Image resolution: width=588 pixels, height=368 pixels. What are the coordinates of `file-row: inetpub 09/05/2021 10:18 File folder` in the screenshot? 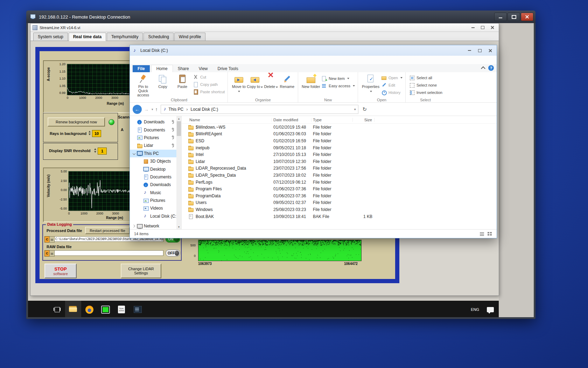 It's located at (339, 148).